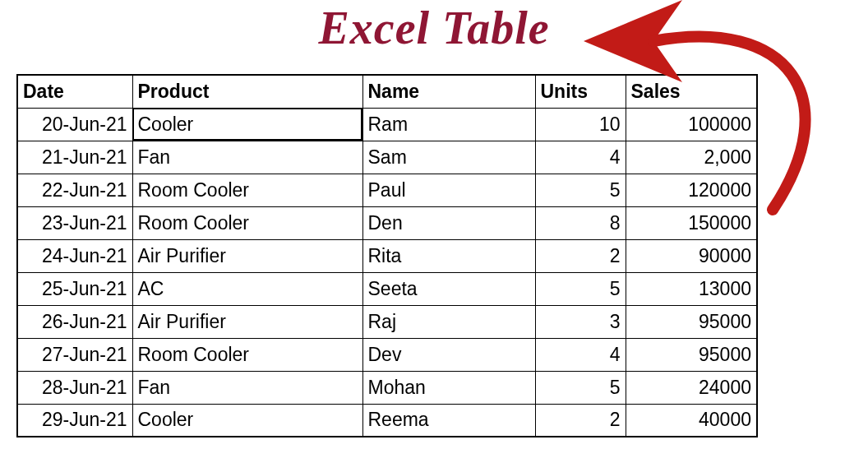 The image size is (868, 449). I want to click on col-header-units: Units, so click(580, 91).